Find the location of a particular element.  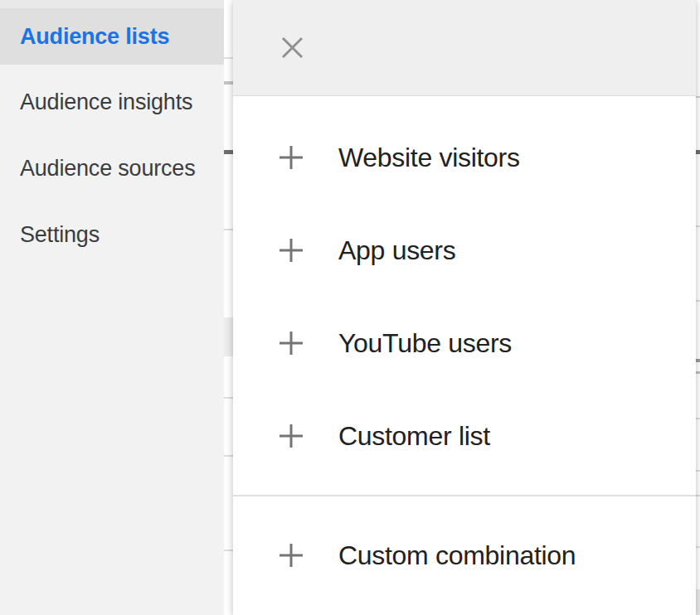

close-icon is located at coordinates (292, 48).